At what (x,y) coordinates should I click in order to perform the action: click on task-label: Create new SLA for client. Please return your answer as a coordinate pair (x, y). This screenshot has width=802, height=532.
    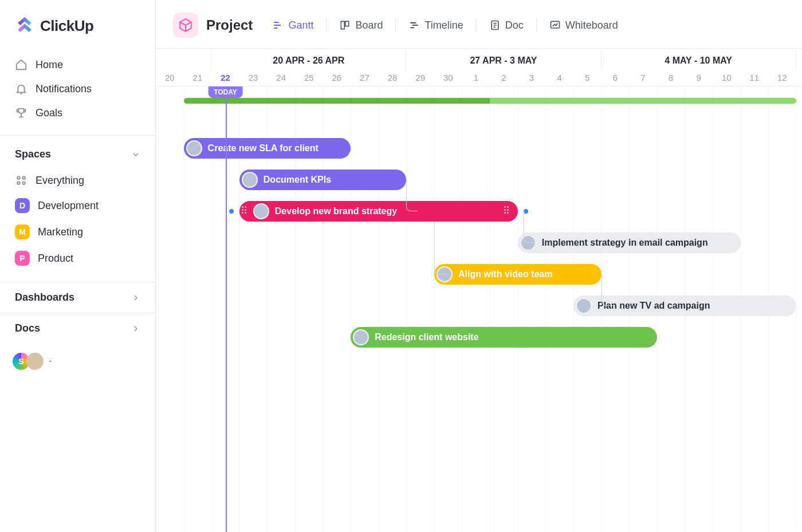
    Looking at the image, I should click on (264, 148).